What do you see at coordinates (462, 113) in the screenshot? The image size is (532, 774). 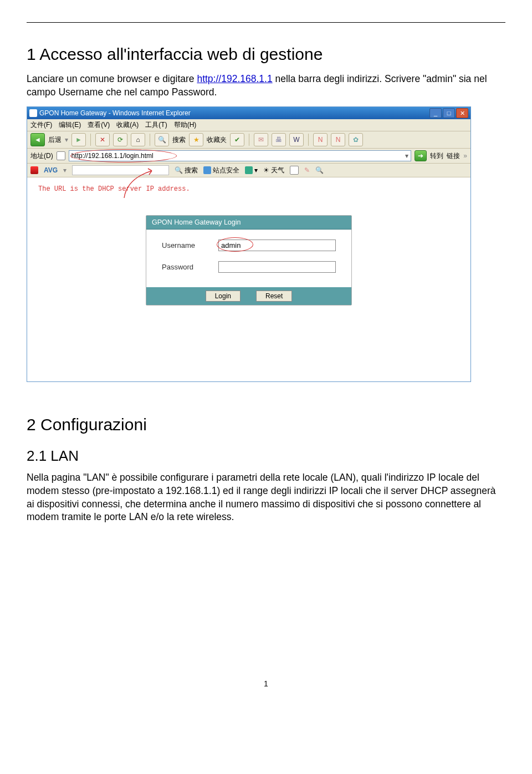 I see `close-button: ✕` at bounding box center [462, 113].